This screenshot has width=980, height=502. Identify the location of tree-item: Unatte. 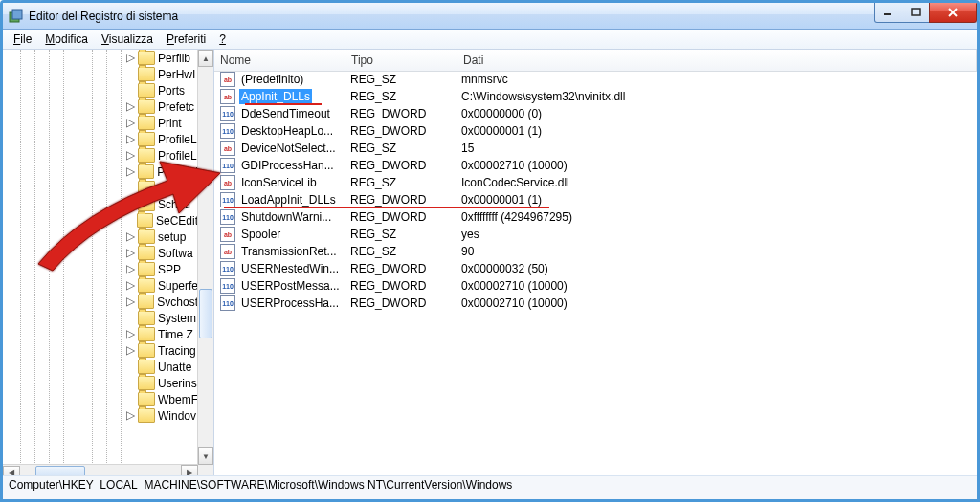
(100, 367).